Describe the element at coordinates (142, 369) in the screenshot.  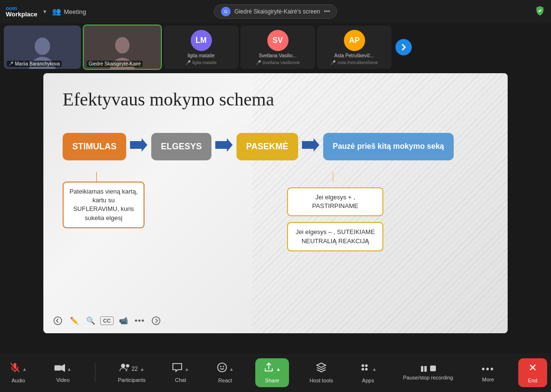
I see `participants-chevron-icon: ▲` at that location.